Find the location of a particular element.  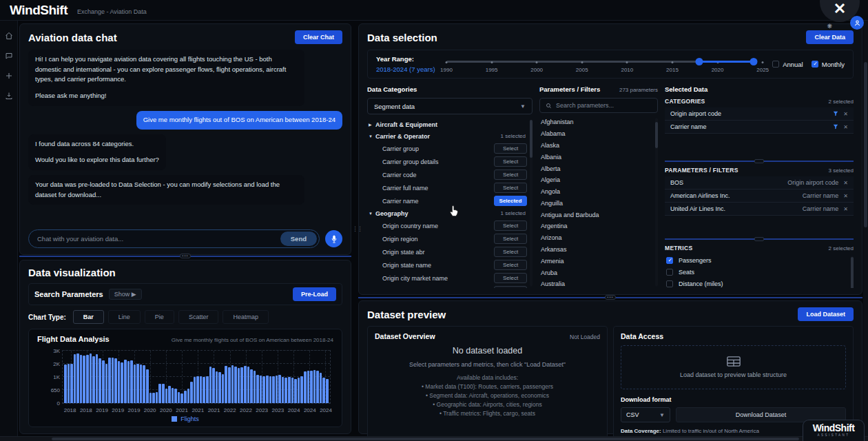

chart-type-tab-pie: Pie is located at coordinates (160, 317).